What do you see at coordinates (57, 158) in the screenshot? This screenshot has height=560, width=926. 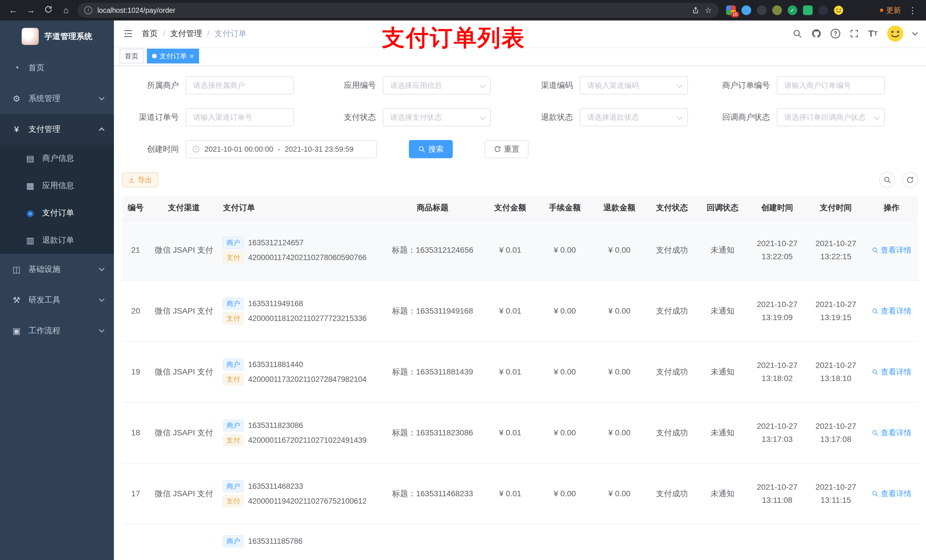 I see `sidebar-item-merchant-info: ▤ 商户信息` at bounding box center [57, 158].